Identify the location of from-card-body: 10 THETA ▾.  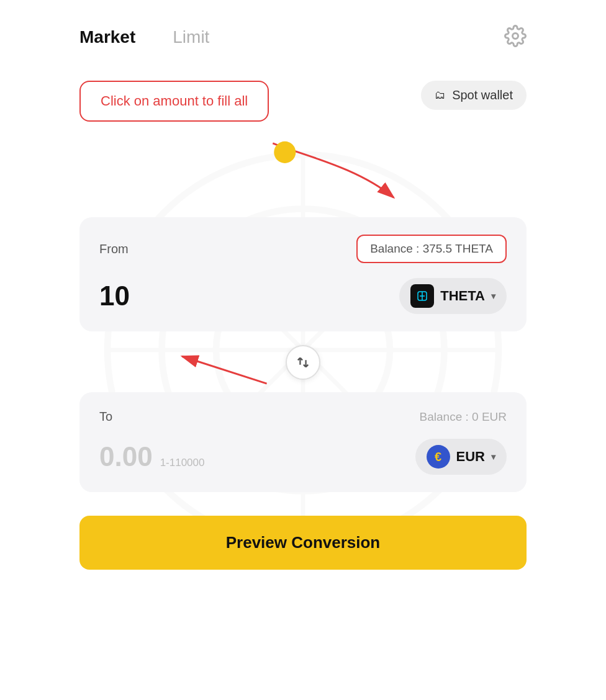
(303, 296).